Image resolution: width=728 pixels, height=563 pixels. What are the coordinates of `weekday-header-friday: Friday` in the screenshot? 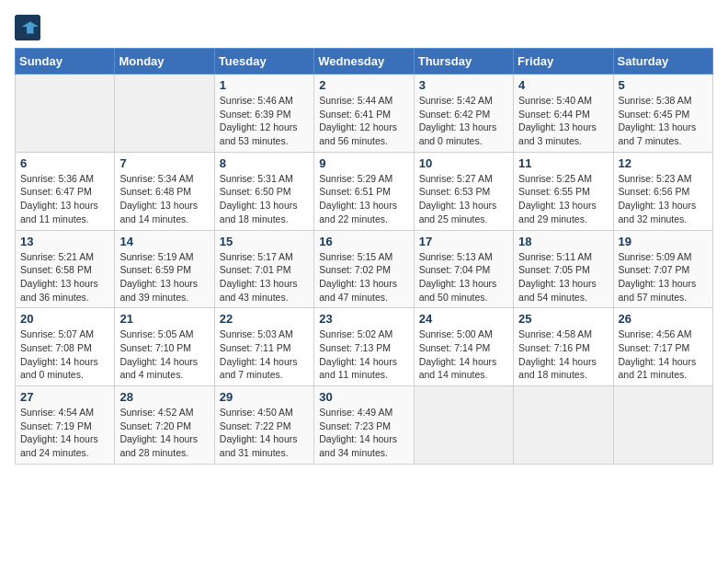 It's located at (563, 62).